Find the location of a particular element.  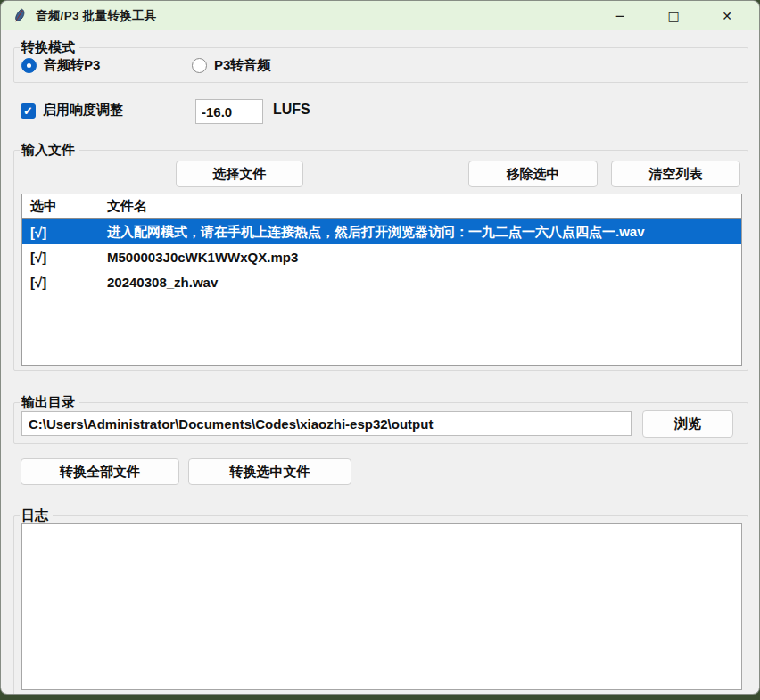

browse-button: 浏览 is located at coordinates (688, 424).